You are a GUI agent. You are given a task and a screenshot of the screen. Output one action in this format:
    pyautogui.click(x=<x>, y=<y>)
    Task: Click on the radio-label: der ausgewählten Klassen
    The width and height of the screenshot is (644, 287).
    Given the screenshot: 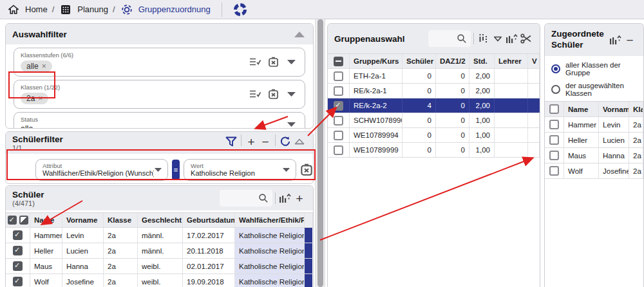 What is the action you would take?
    pyautogui.click(x=601, y=89)
    